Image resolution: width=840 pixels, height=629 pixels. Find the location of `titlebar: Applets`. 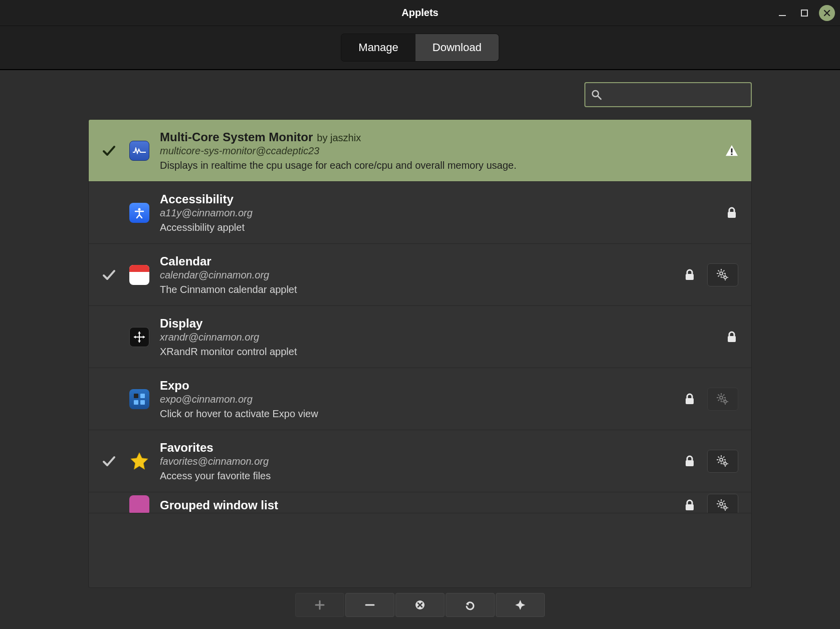

titlebar: Applets is located at coordinates (420, 13).